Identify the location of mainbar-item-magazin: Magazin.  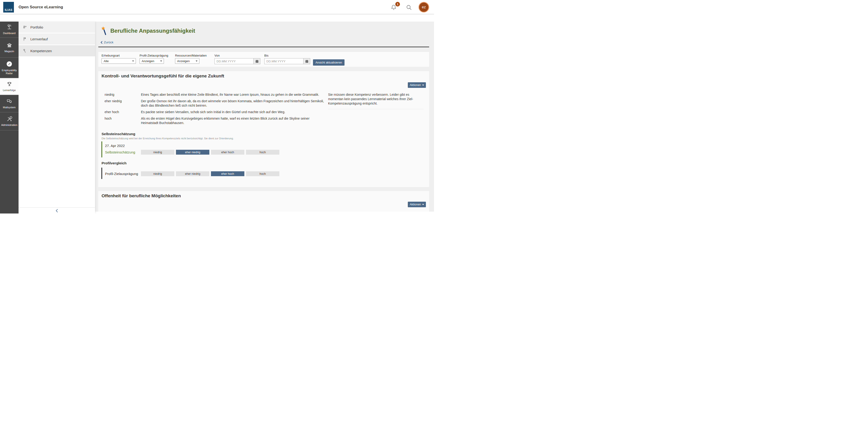
(9, 47).